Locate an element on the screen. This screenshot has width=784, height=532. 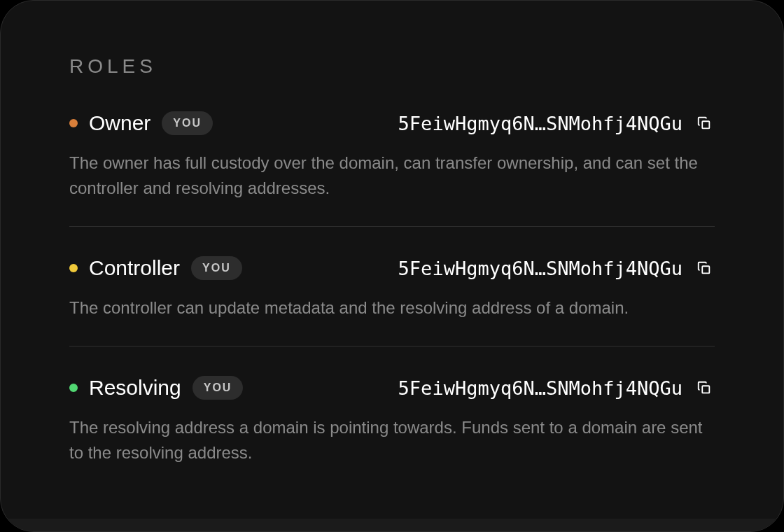
role-left: Owner YOU is located at coordinates (141, 123).